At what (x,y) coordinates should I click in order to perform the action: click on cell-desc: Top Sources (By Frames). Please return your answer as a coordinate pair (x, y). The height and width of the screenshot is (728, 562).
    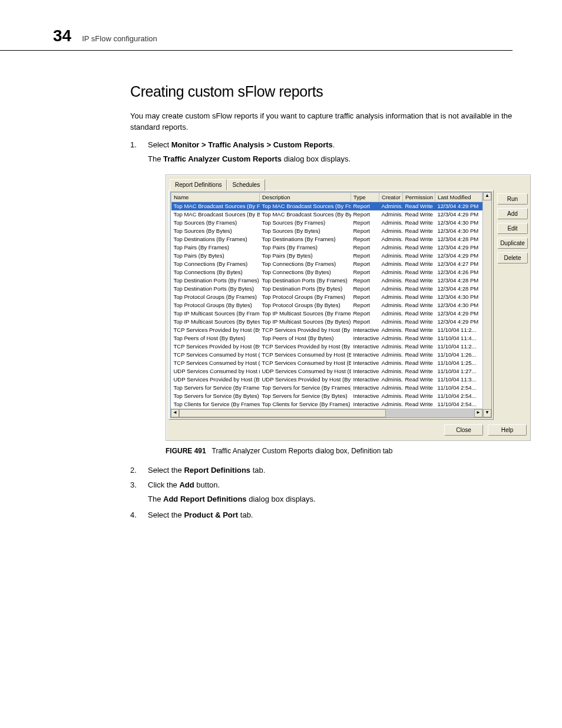
    Looking at the image, I should click on (305, 223).